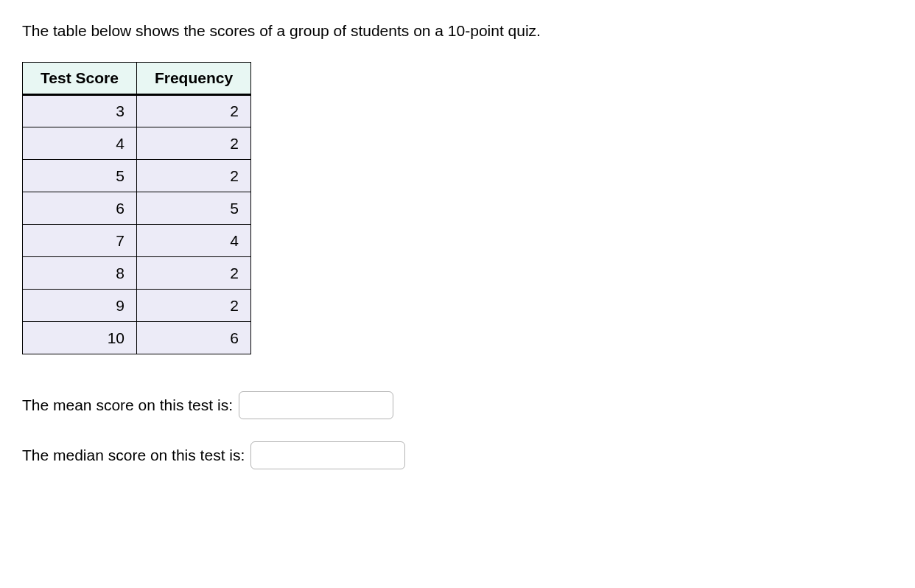 The width and height of the screenshot is (915, 588). What do you see at coordinates (137, 241) in the screenshot?
I see `table-row: 7 4` at bounding box center [137, 241].